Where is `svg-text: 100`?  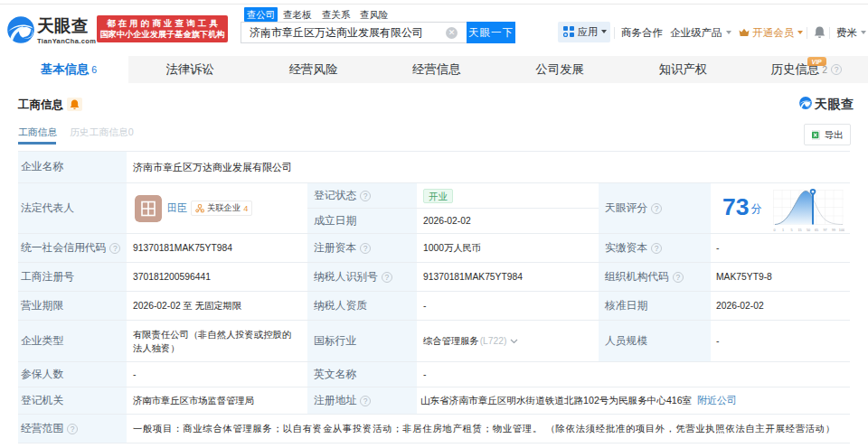
svg-text: 100 is located at coordinates (842, 230).